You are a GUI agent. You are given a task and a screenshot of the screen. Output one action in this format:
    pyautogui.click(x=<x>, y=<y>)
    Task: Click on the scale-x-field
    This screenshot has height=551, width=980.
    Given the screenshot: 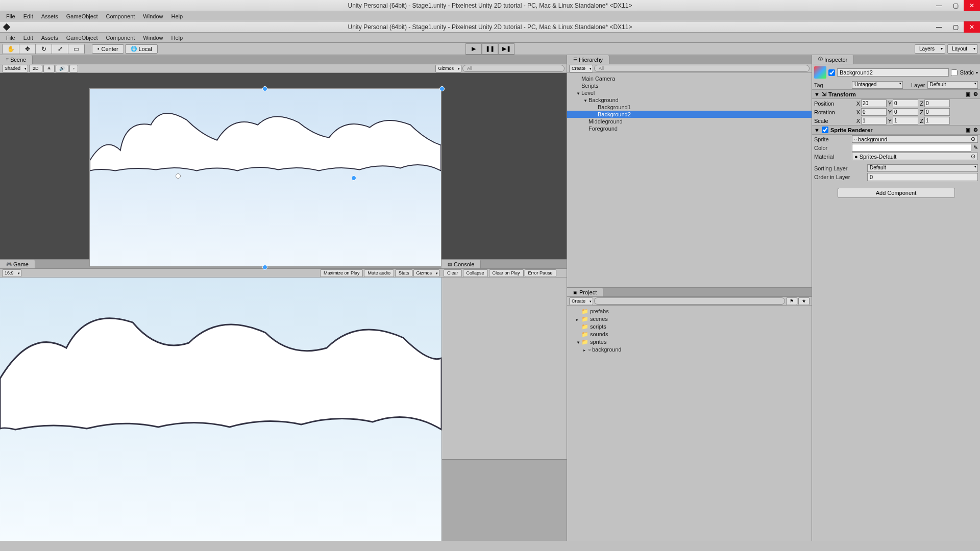 What is the action you would take?
    pyautogui.click(x=874, y=120)
    